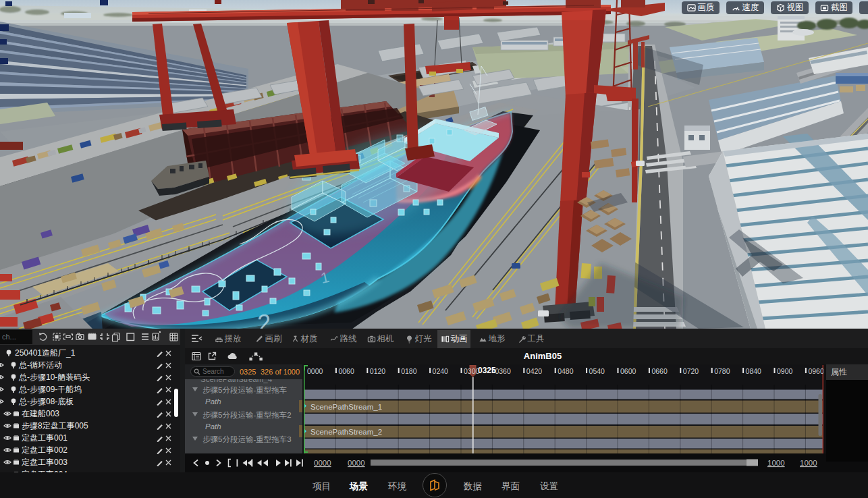  I want to click on svg-text: 0120, so click(378, 371).